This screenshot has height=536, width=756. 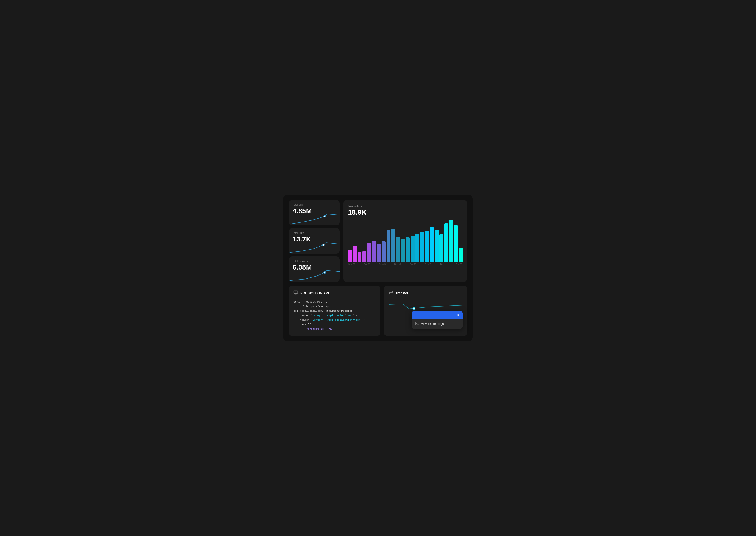 I want to click on transfer-card: Transfer ⇅, so click(x=426, y=311).